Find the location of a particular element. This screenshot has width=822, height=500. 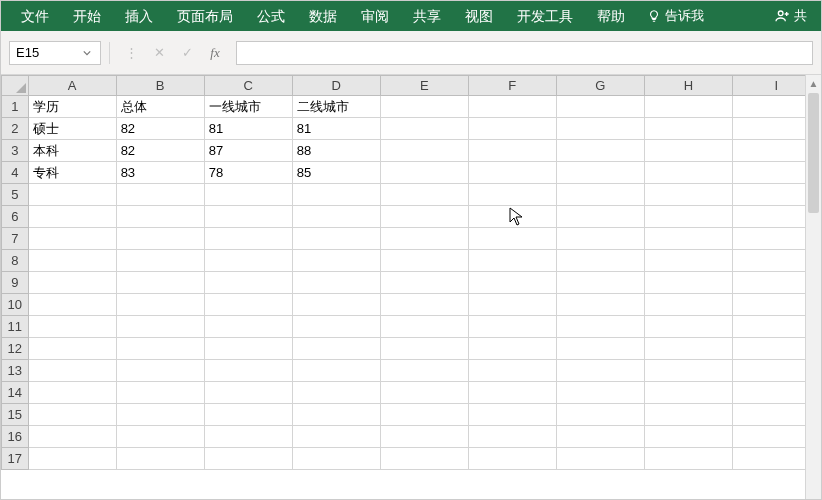

name-box: E15 is located at coordinates (55, 53).